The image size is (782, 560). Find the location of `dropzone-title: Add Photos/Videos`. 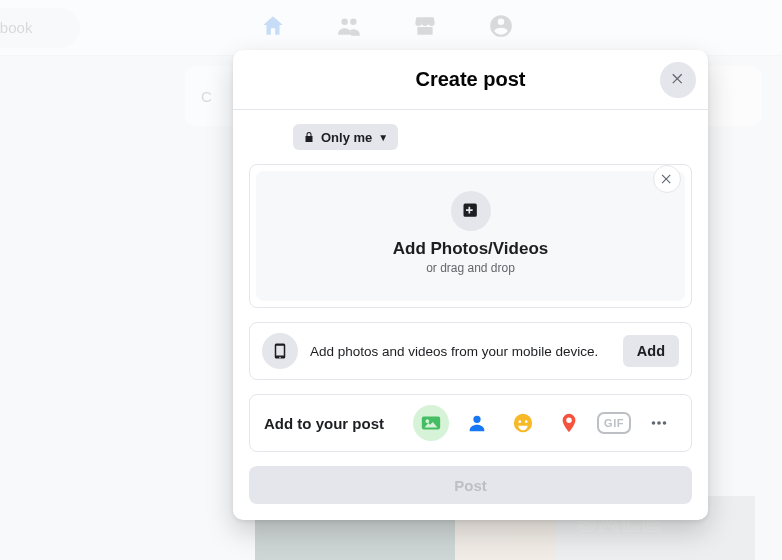

dropzone-title: Add Photos/Videos is located at coordinates (471, 249).